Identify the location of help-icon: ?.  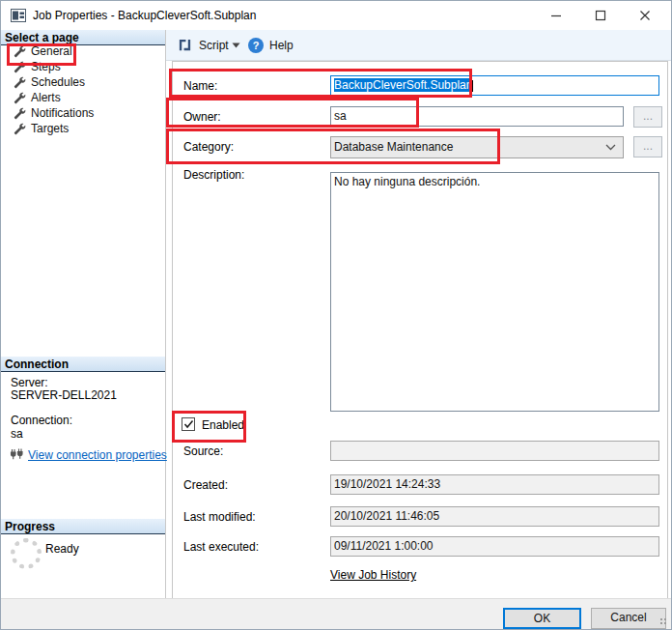
(256, 45).